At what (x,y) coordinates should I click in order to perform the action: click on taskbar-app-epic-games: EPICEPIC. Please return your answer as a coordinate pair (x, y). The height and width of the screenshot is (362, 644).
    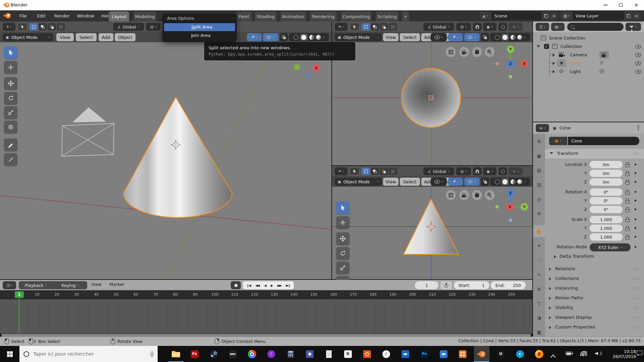
    Looking at the image, I should click on (233, 354).